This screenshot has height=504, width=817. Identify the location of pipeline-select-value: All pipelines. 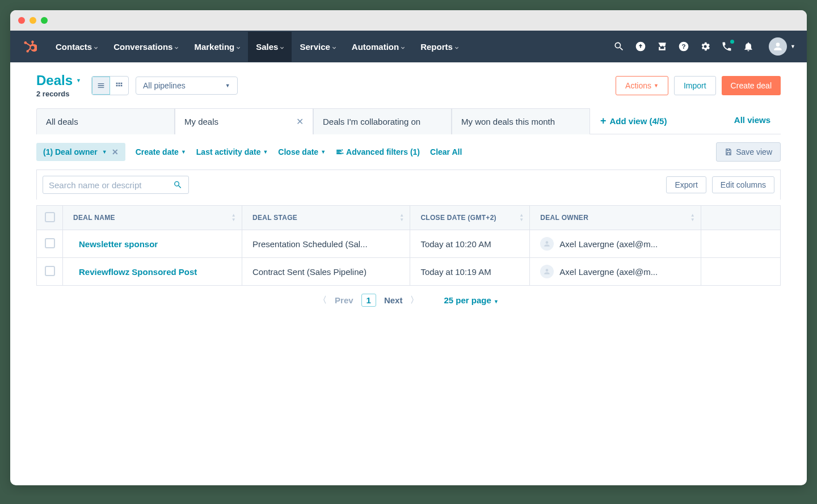
(165, 86).